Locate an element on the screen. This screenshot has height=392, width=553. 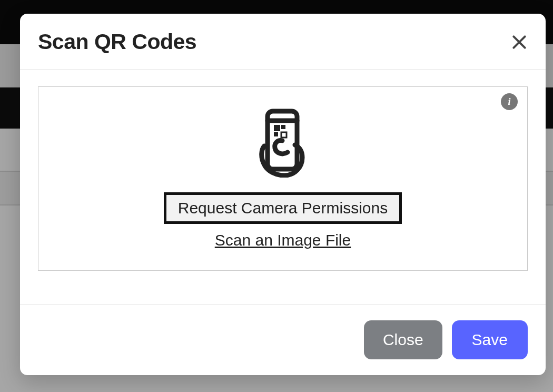
close-button: Close is located at coordinates (403, 340).